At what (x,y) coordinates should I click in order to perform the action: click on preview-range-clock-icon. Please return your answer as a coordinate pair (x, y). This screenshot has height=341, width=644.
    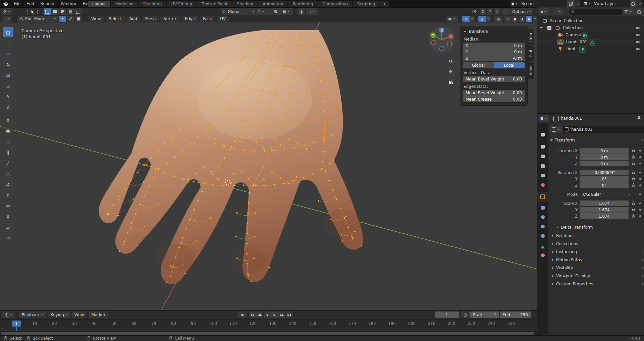
    Looking at the image, I should click on (465, 315).